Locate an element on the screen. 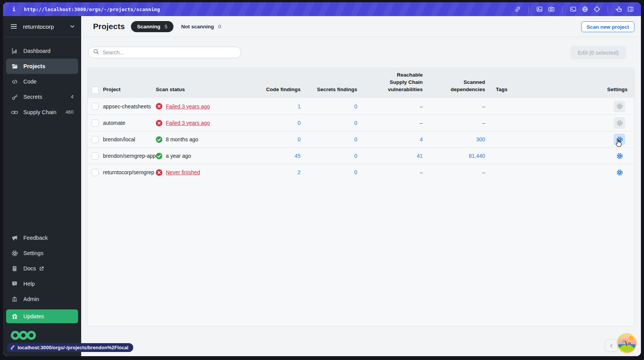 The image size is (644, 360). table-row: automateFailed 3 years ago00–– is located at coordinates (361, 123).